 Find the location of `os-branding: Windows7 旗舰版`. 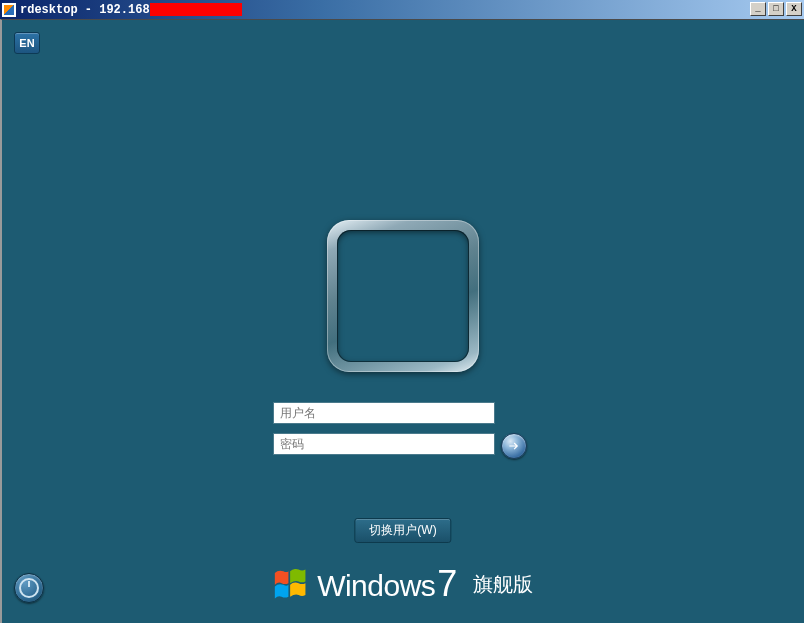

os-branding: Windows7 旗舰版 is located at coordinates (403, 584).